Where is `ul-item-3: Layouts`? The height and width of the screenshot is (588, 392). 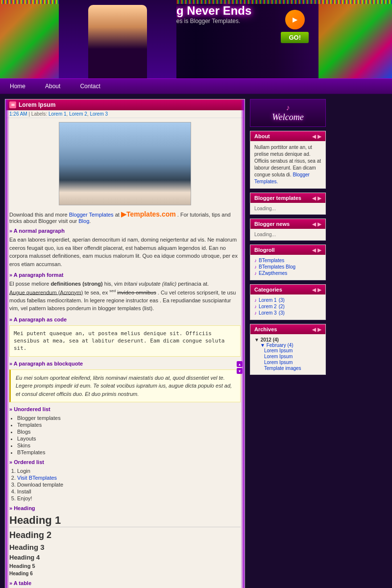
ul-item-3: Layouts is located at coordinates (129, 439).